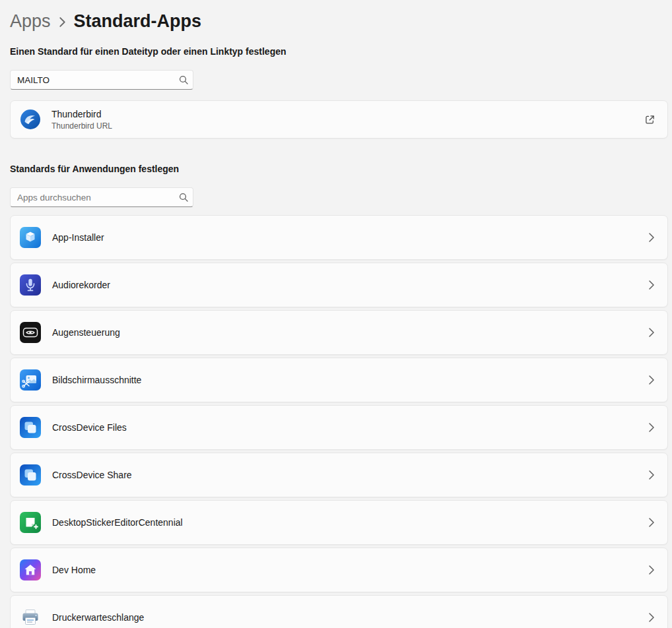 Image resolution: width=672 pixels, height=628 pixels. What do you see at coordinates (82, 120) in the screenshot?
I see `handler-text: Thunderbird Thunderbird URL` at bounding box center [82, 120].